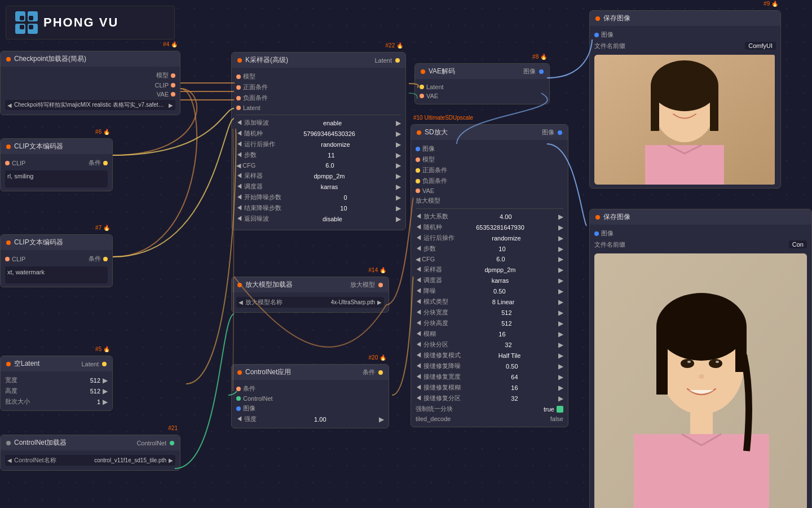 This screenshot has height=508, width=812. I want to click on node-id-save1: #9 🔥, so click(771, 3).